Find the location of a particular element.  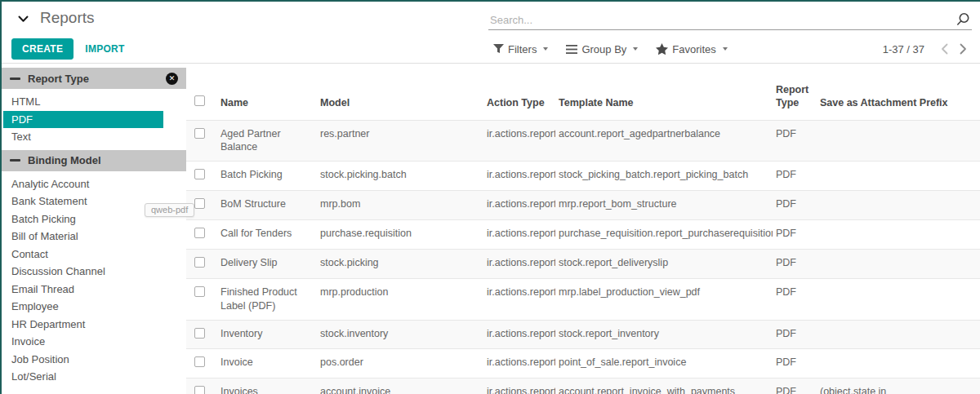

cell-model: stock.picking.batch is located at coordinates (400, 176).